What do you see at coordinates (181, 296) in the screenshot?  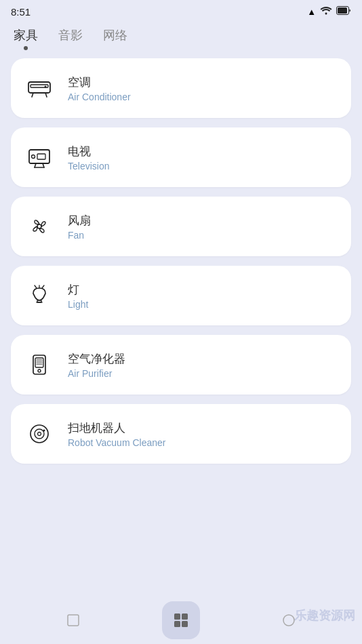 I see `list-item-light: 灯 Light` at bounding box center [181, 296].